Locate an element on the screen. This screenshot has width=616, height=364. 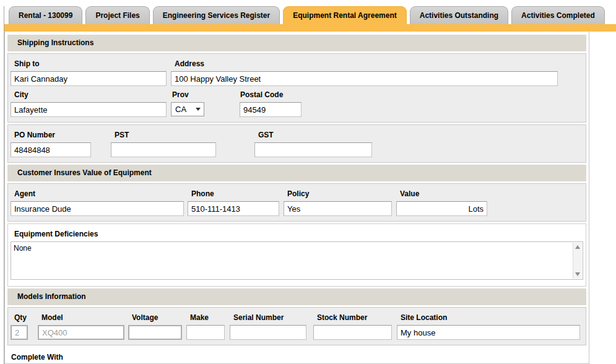
arrow-down-icon is located at coordinates (578, 274).